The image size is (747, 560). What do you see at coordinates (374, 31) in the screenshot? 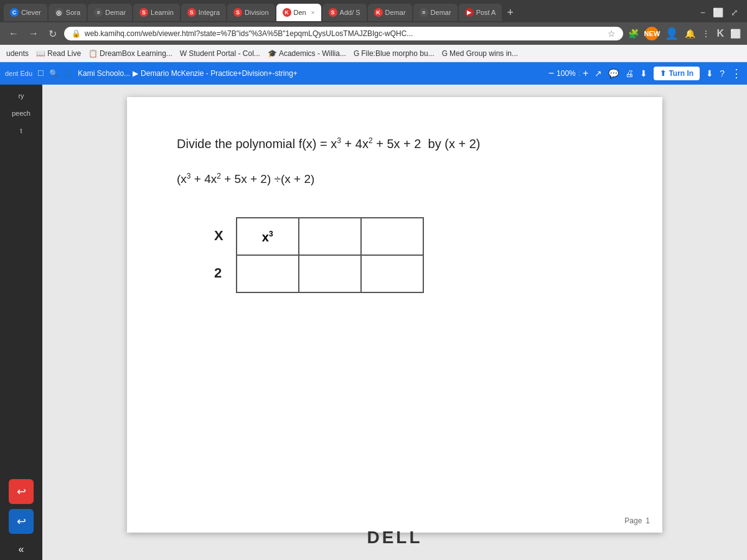
I see `browser-chrome: C Clever ◎ Sora ≡ Demar S Learnin S Inte…` at bounding box center [374, 31].